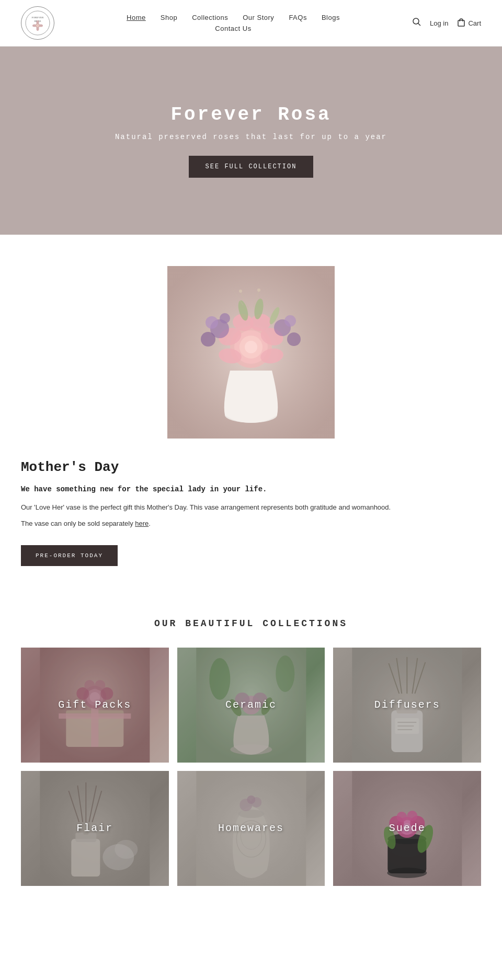 Image resolution: width=502 pixels, height=980 pixels. What do you see at coordinates (251, 137) in the screenshot?
I see `hero-subtitle: Natural preserved roses that last for up…` at bounding box center [251, 137].